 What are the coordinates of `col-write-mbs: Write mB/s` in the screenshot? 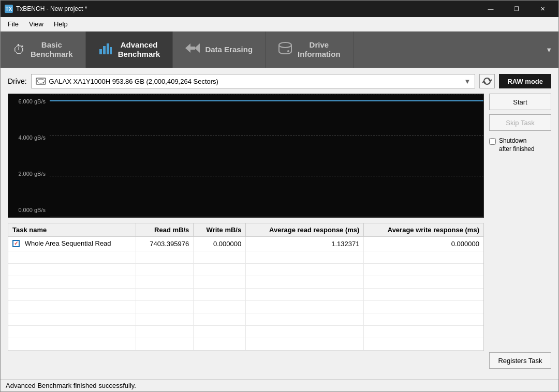 It's located at (219, 230).